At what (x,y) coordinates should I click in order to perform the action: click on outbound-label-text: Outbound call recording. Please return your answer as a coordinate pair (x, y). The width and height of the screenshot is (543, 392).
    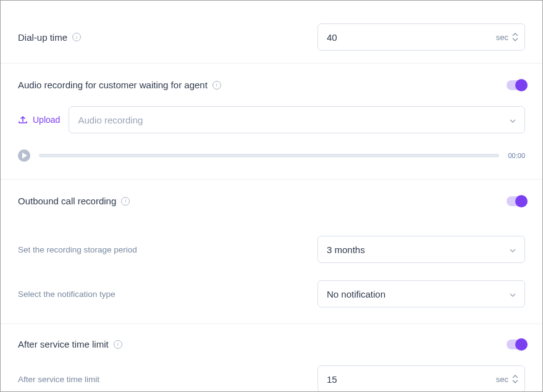
    Looking at the image, I should click on (67, 201).